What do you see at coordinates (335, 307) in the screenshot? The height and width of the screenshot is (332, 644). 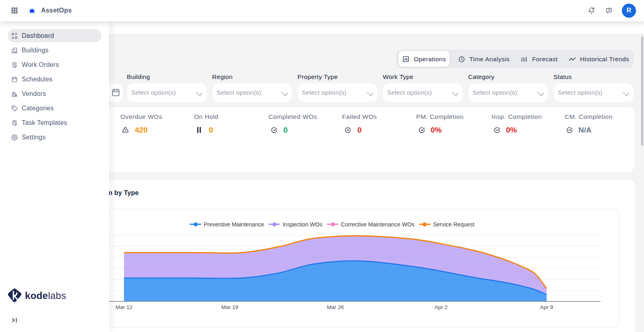 I see `svg-text: Mar 26` at bounding box center [335, 307].